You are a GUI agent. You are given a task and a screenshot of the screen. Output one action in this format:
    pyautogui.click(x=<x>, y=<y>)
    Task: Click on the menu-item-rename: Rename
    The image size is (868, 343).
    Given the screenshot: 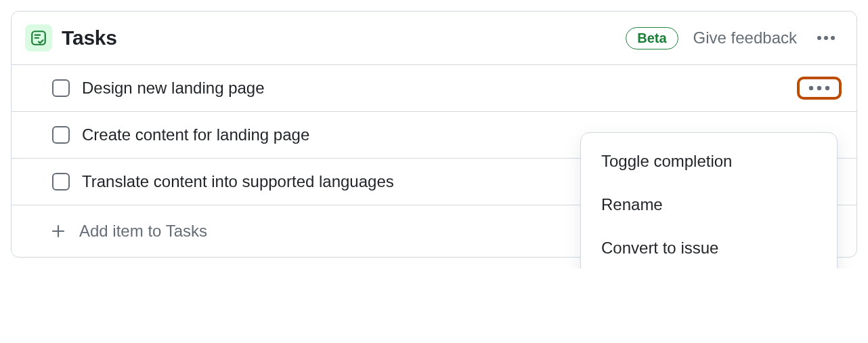 What is the action you would take?
    pyautogui.click(x=709, y=205)
    